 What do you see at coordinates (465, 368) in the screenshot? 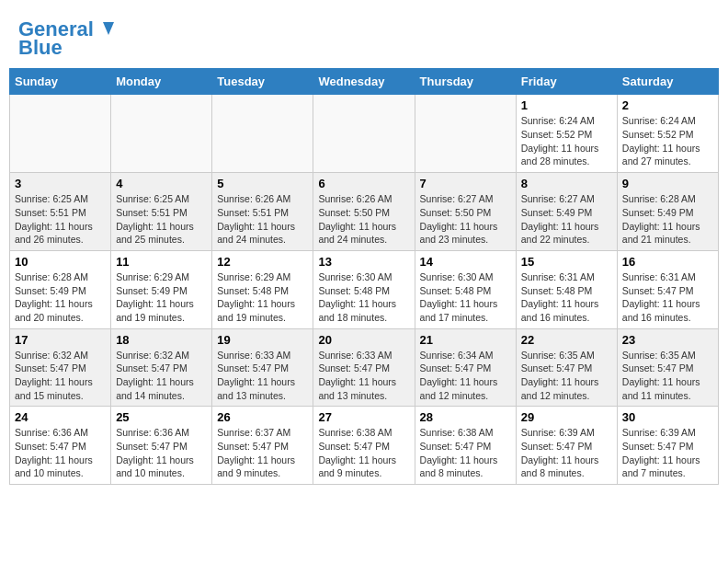
I see `calendar-cell: 21Sunrise: 6:34 AM Sunset: 5:47 PM Dayli…` at bounding box center [465, 368].